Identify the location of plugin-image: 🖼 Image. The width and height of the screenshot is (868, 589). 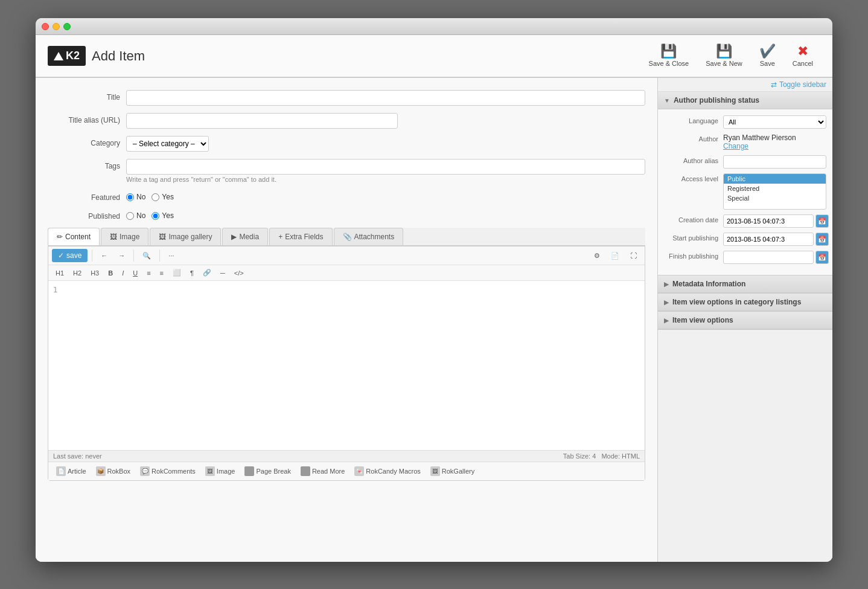
(220, 471).